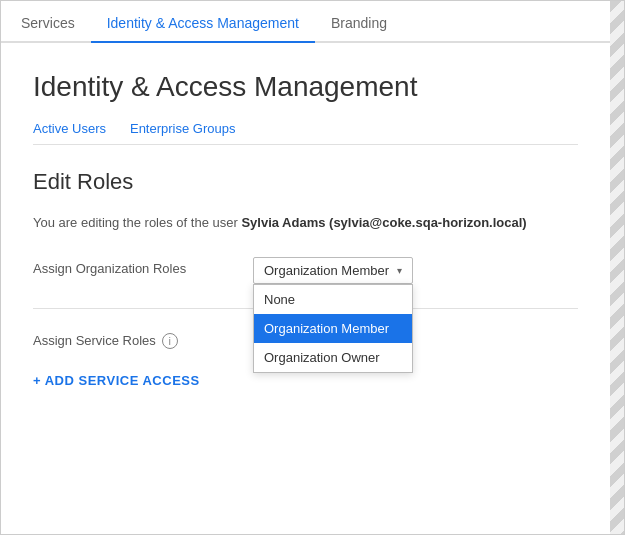 The width and height of the screenshot is (625, 535). What do you see at coordinates (326, 270) in the screenshot?
I see `dropdown-selected-label: Organization Member` at bounding box center [326, 270].